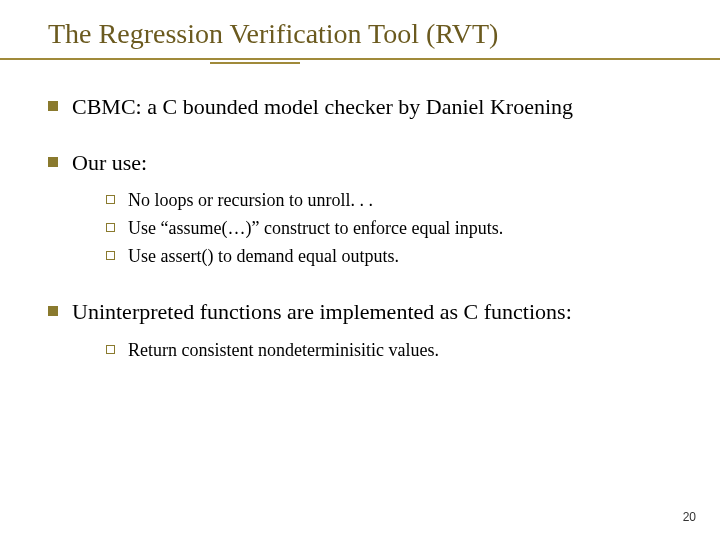 The image size is (720, 540). I want to click on sub-bullet-text: No loops or recursion to unroll. . ., so click(250, 200).